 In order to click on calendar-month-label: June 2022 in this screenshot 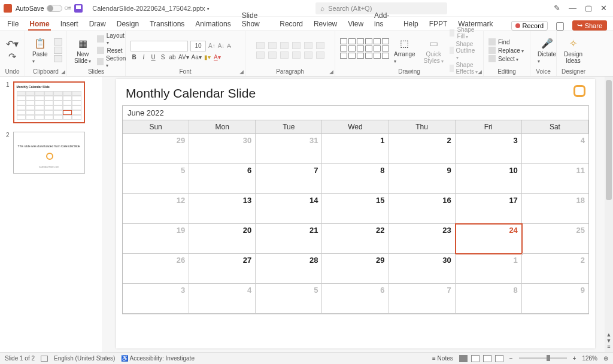, I will do `click(356, 113)`.